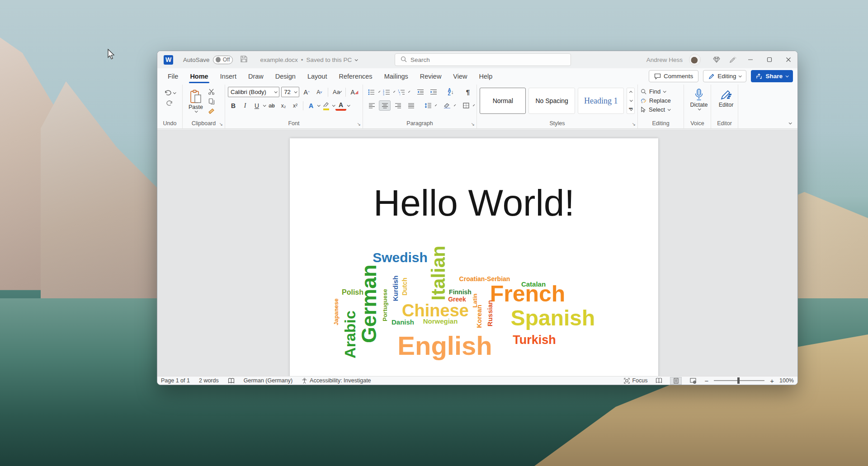 Image resolution: width=868 pixels, height=466 pixels. I want to click on read-mode-button, so click(659, 381).